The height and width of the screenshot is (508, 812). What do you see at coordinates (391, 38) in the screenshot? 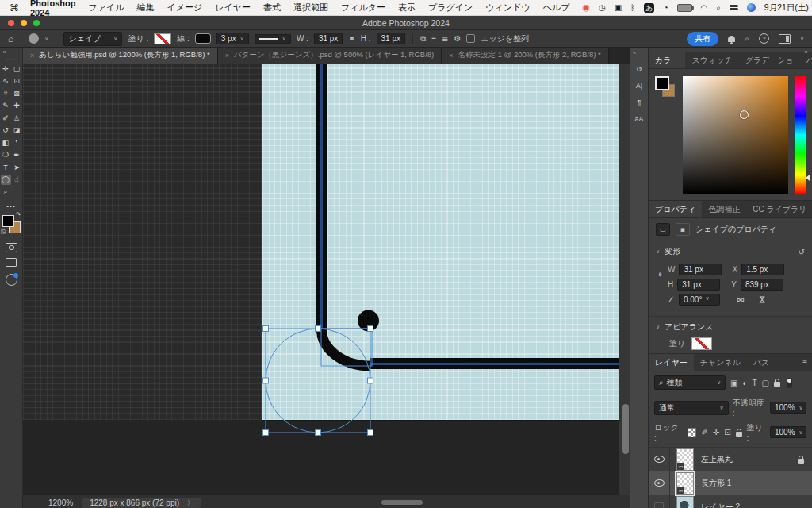
I see `shape-height-input: 31 px` at bounding box center [391, 38].